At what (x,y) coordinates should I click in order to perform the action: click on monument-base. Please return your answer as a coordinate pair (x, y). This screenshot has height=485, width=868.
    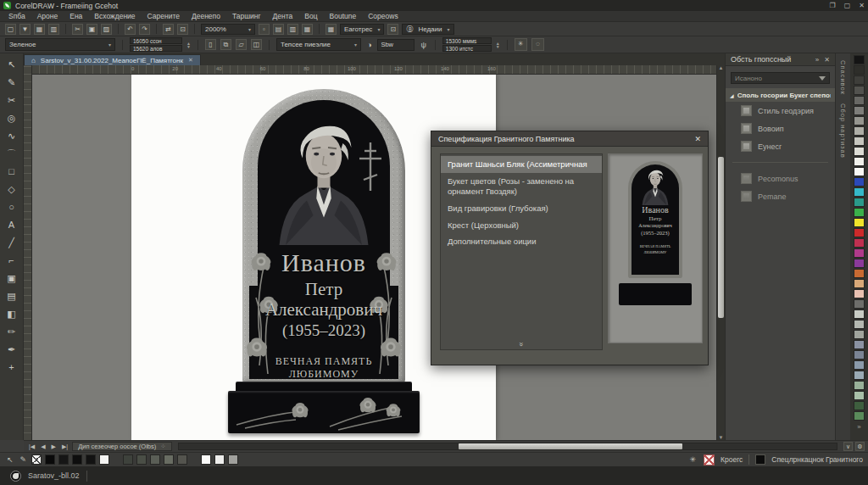
    Looking at the image, I should click on (324, 412).